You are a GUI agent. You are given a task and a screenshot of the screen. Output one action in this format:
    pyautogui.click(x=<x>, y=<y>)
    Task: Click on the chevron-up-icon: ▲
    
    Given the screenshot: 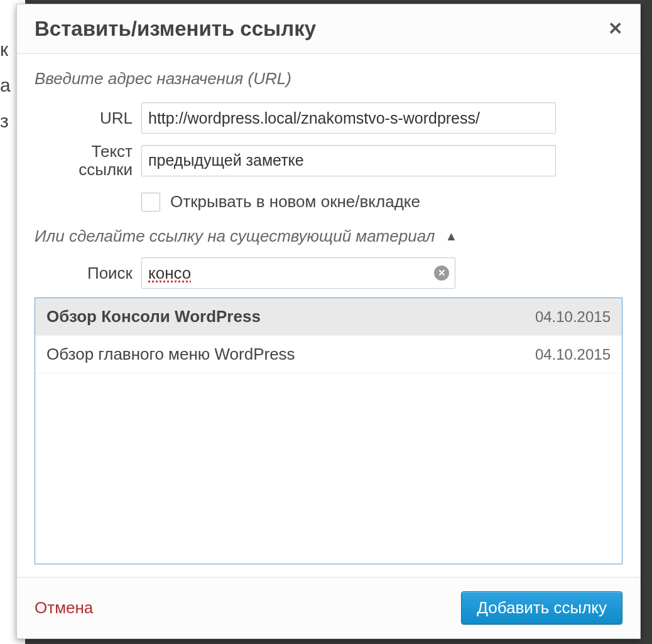 What is the action you would take?
    pyautogui.click(x=451, y=236)
    